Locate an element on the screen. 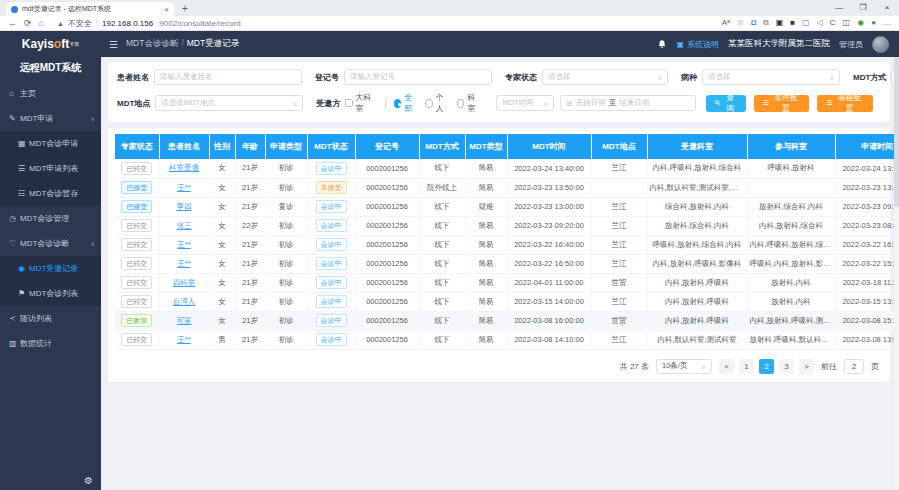  column-header-mdt_time: MDT时间 is located at coordinates (549, 146).